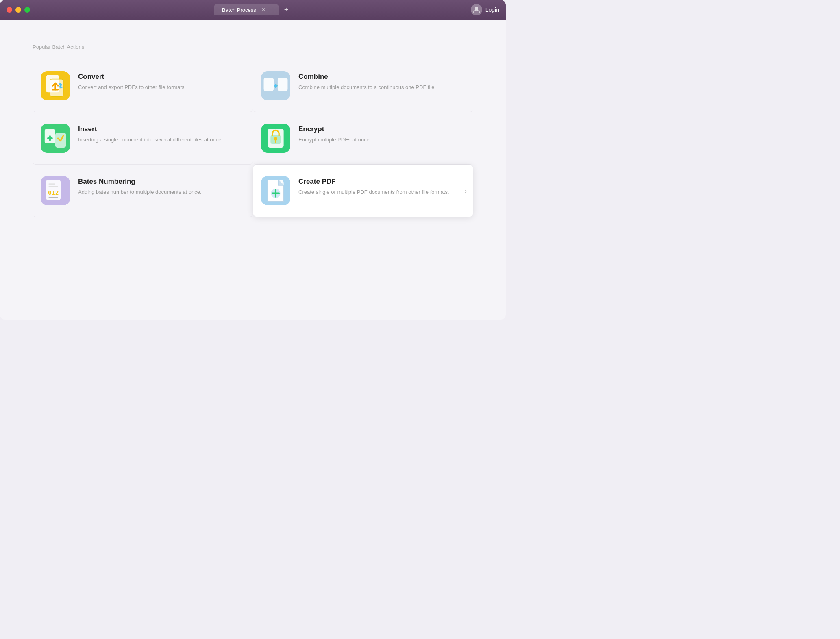 The height and width of the screenshot is (639, 840). I want to click on insert-text: Insert Inserting a single document into …, so click(161, 134).